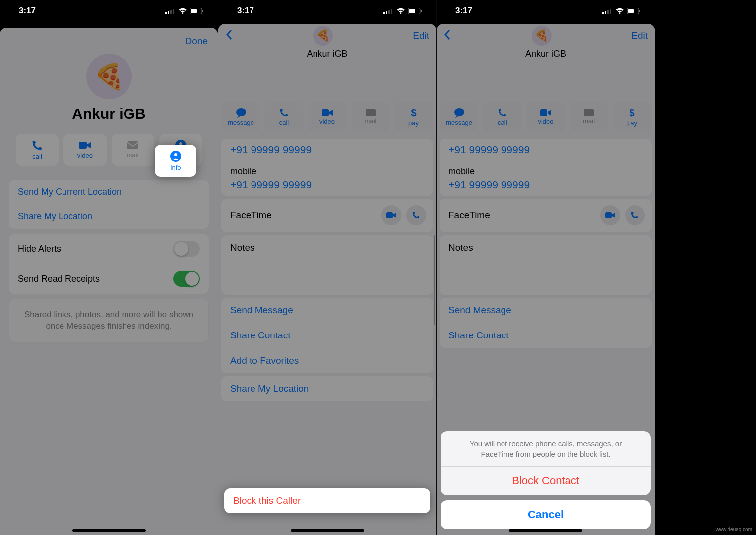 The width and height of the screenshot is (756, 535). I want to click on read-receipts-label: Send Read Receipts, so click(59, 279).